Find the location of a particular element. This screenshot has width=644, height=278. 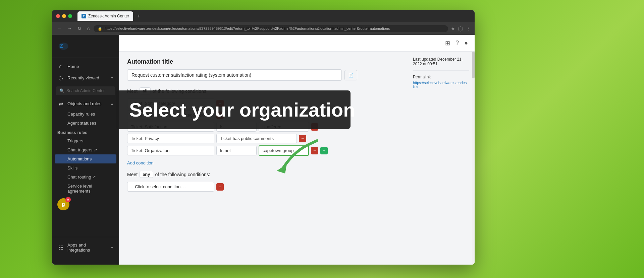

chat-triggers-label: Chat triggers ↗ is located at coordinates (83, 150).